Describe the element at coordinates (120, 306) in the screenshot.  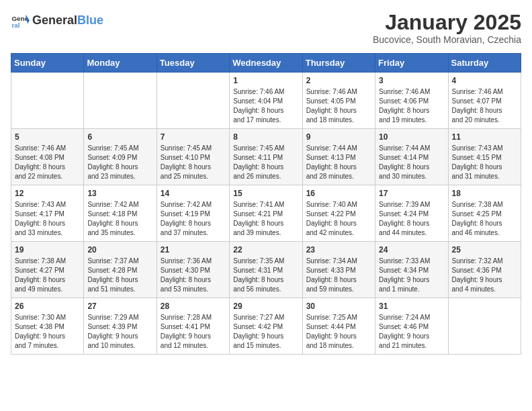
I see `day-number: 27` at that location.